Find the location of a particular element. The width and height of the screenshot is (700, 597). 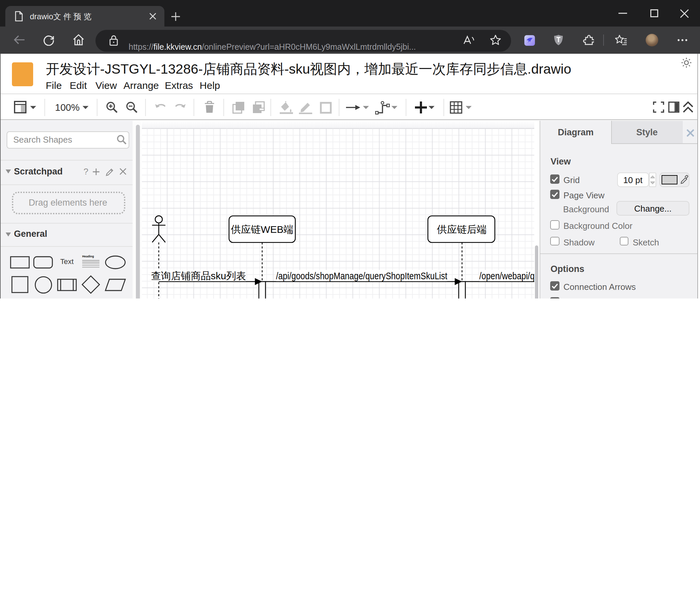

svg-text: Heading is located at coordinates (88, 256).